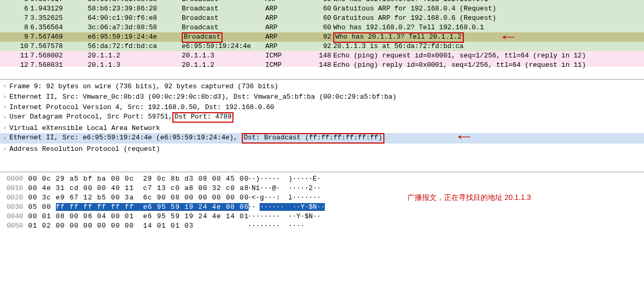  What do you see at coordinates (197, 138) in the screenshot?
I see `tree-text: Ethernet II, Src: e6:95:59:19:24:4e (e6:…` at bounding box center [197, 138].